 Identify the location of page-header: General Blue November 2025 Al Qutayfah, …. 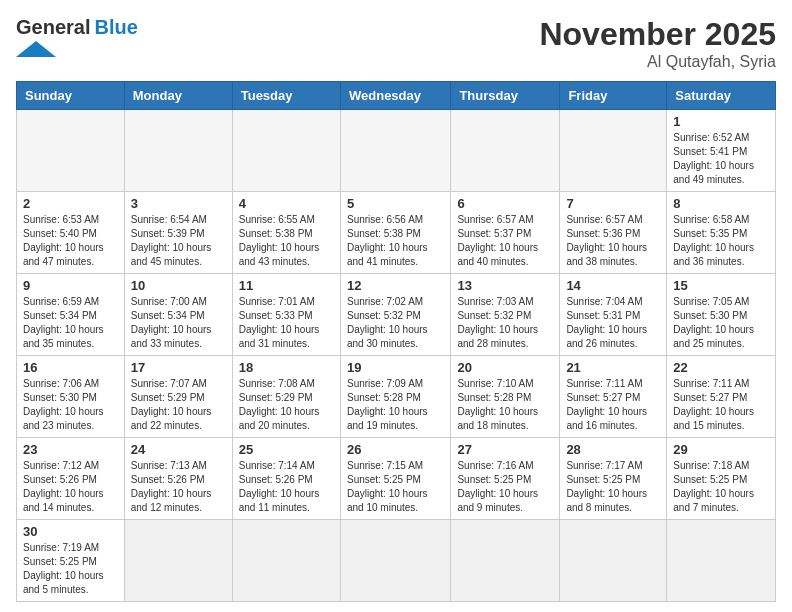
(396, 44).